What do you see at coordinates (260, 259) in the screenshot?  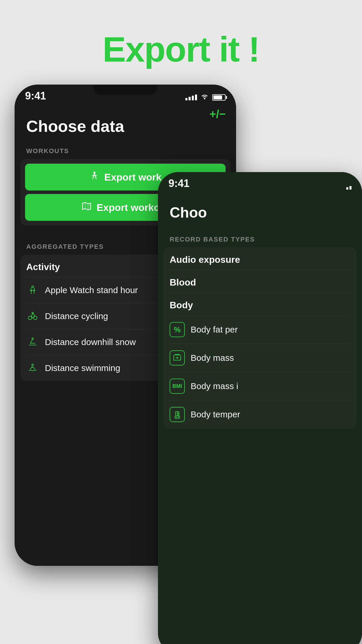 I see `audio-exposure-header: Audio exposure` at bounding box center [260, 259].